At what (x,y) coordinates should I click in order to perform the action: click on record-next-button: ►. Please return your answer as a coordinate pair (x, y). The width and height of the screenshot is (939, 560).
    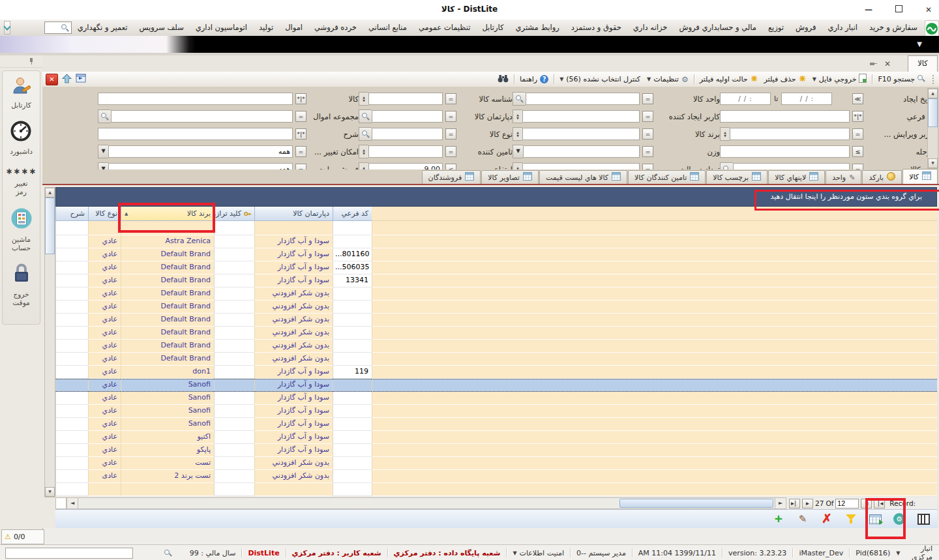
    Looking at the image, I should click on (807, 503).